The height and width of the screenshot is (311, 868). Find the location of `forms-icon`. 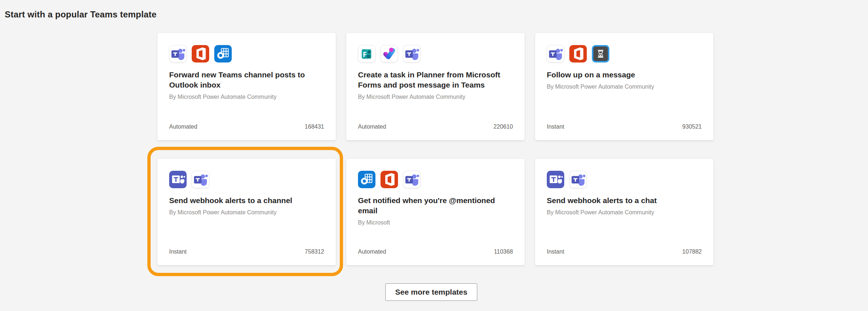

forms-icon is located at coordinates (367, 54).